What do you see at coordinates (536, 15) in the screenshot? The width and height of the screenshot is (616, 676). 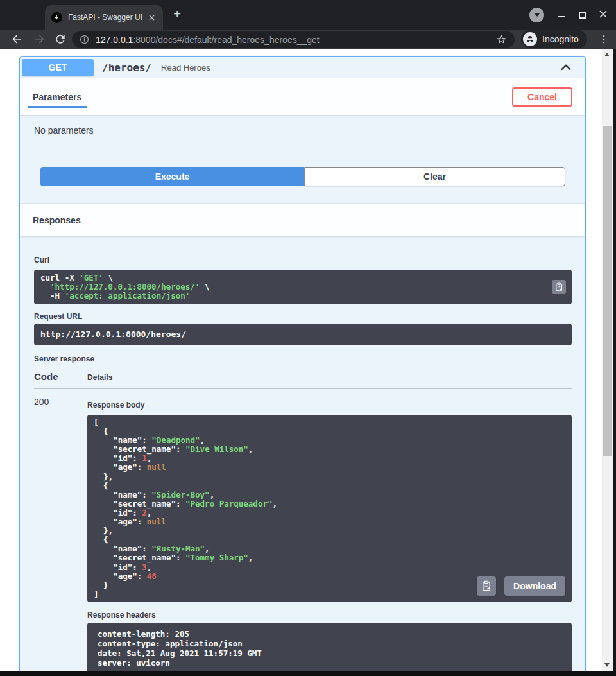 I see `tab-search-button` at bounding box center [536, 15].